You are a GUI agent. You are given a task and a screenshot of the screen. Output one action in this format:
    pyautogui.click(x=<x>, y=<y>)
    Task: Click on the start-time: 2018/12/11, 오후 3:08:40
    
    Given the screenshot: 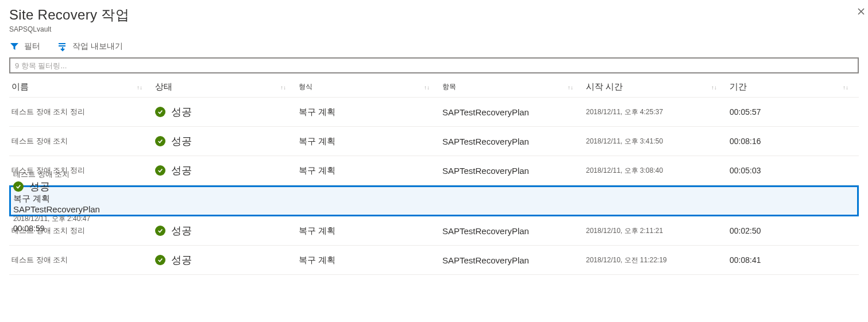 What is the action you would take?
    pyautogui.click(x=624, y=170)
    